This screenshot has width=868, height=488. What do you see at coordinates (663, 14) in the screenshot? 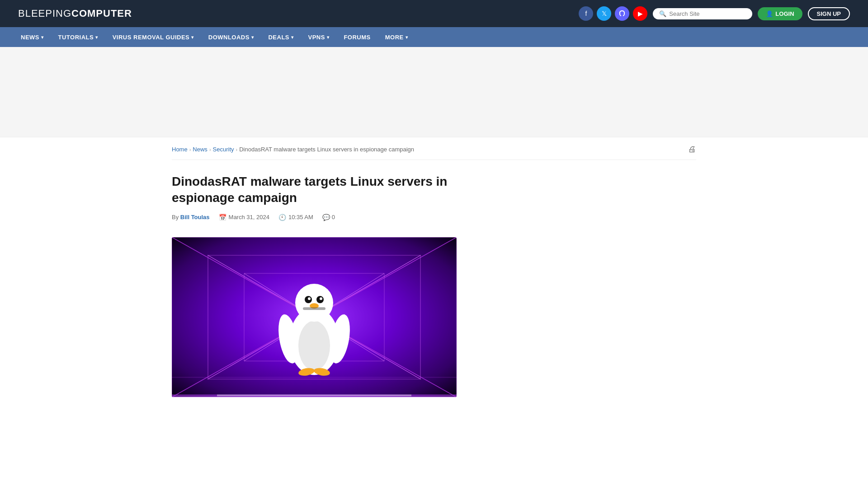
I see `search-icon: 🔍` at bounding box center [663, 14].